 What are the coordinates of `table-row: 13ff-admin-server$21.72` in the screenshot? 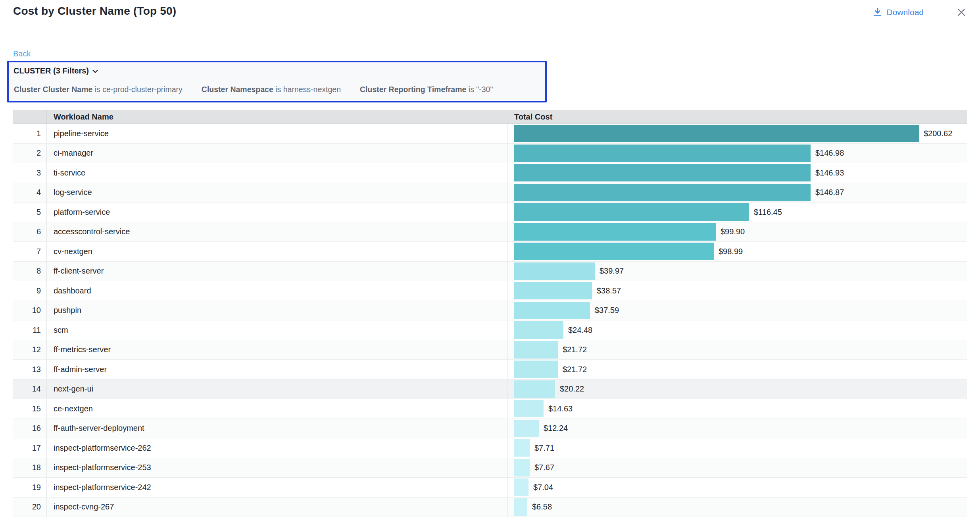 It's located at (490, 370).